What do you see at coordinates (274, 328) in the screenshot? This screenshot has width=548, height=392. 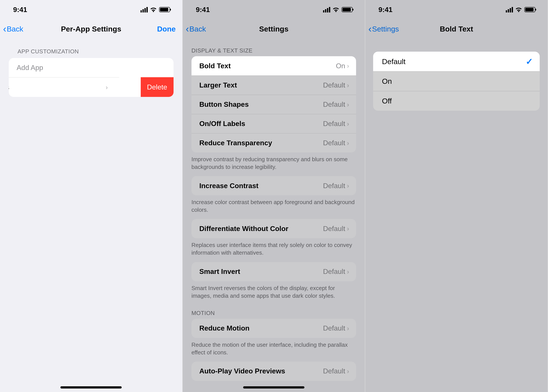 I see `group-reduce-motion: Reduce MotionDefault›` at bounding box center [274, 328].